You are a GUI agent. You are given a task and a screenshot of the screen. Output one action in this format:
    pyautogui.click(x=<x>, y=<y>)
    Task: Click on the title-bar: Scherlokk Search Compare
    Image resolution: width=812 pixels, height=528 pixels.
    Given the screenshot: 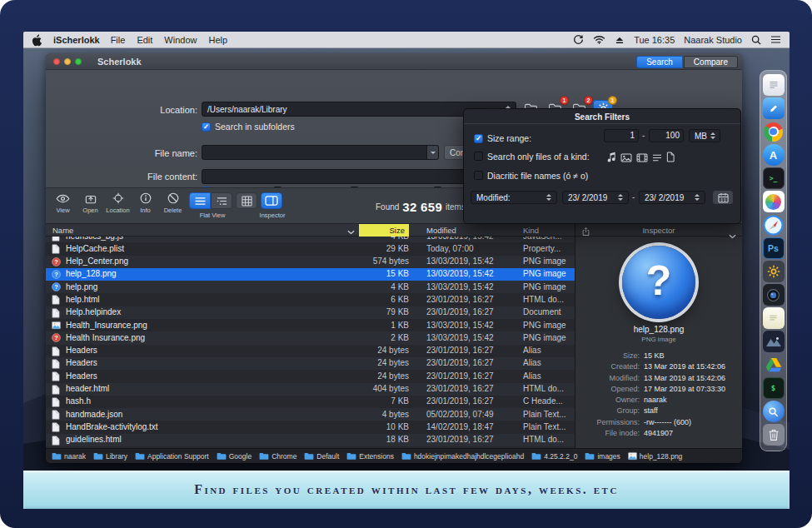 What is the action you would take?
    pyautogui.click(x=394, y=62)
    